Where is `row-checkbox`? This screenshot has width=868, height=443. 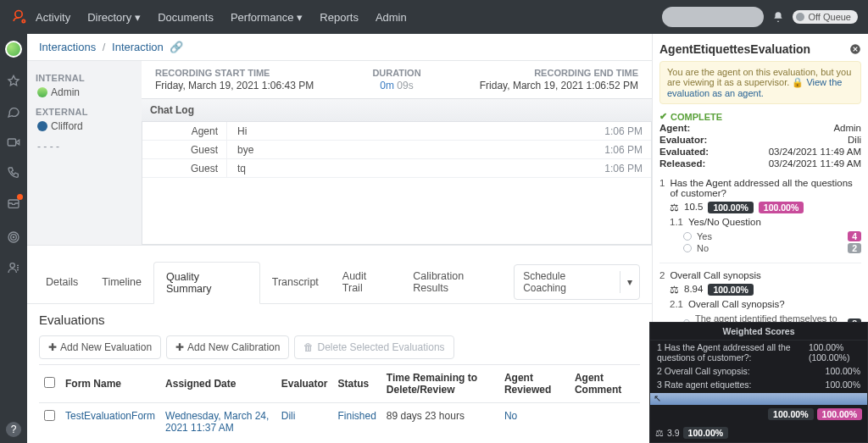
row-checkbox is located at coordinates (49, 415).